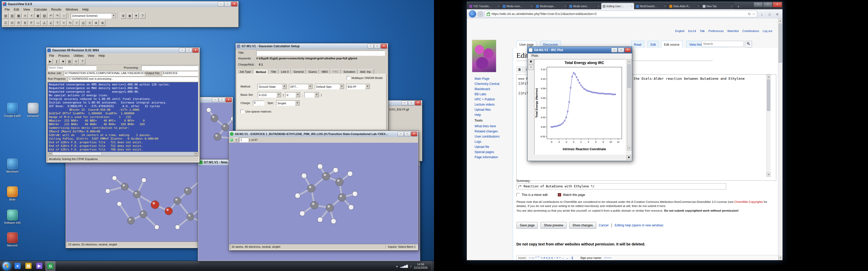  Describe the element at coordinates (44, 15) in the screenshot. I see `paste-icon: ▧` at that location.